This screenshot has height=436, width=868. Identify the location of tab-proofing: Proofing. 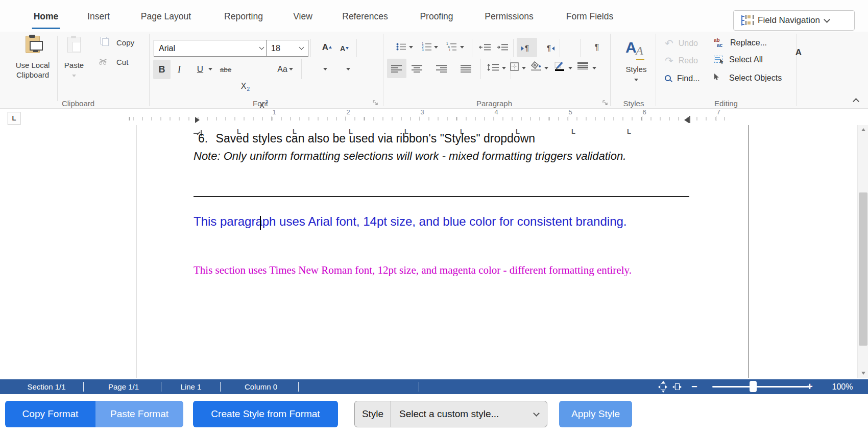
(436, 18).